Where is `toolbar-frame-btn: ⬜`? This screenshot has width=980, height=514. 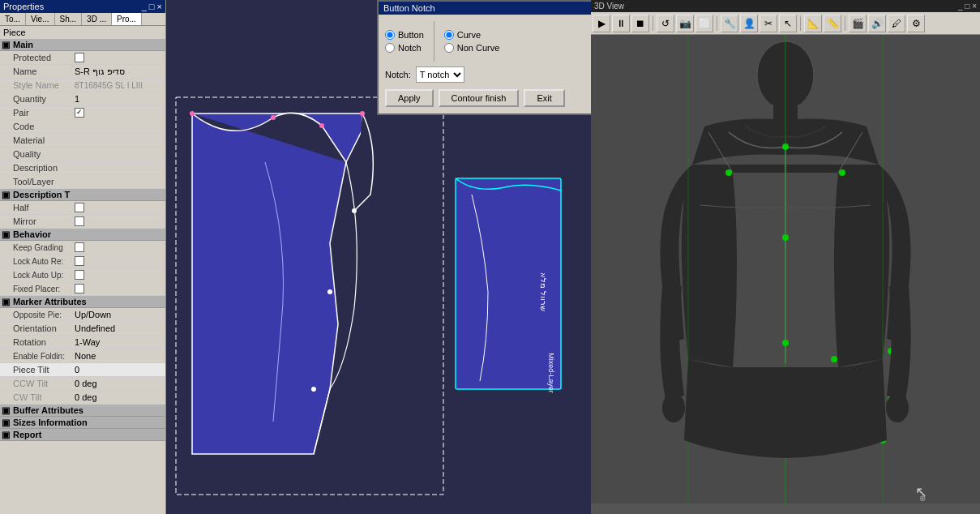
toolbar-frame-btn: ⬜ is located at coordinates (704, 24).